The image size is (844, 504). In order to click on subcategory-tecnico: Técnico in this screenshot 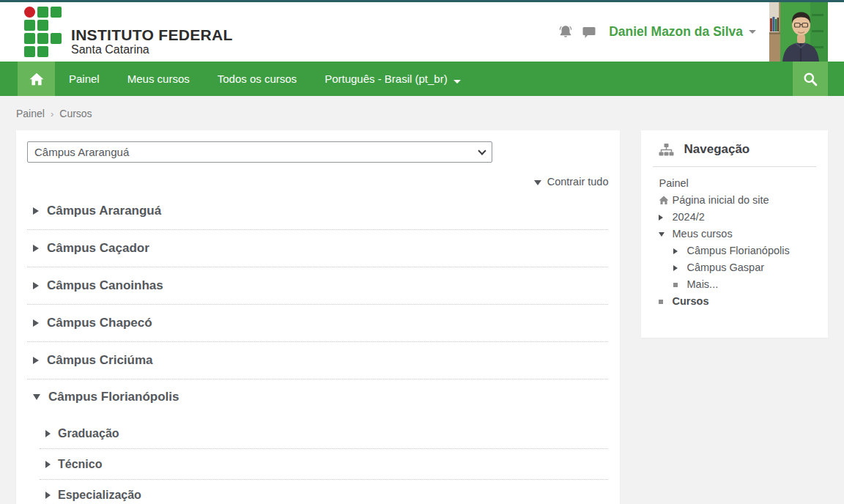, I will do `click(324, 464)`.